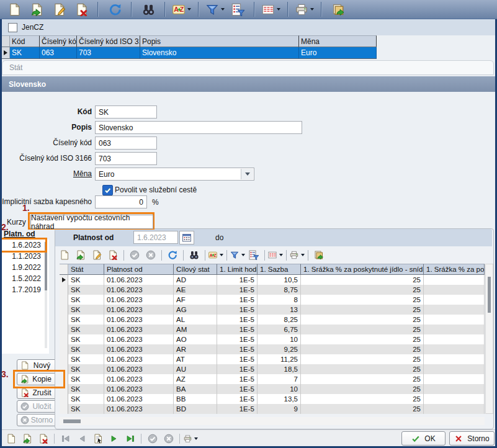  I want to click on grid-row: SK01.06.2023AO1E-51025, so click(272, 339).